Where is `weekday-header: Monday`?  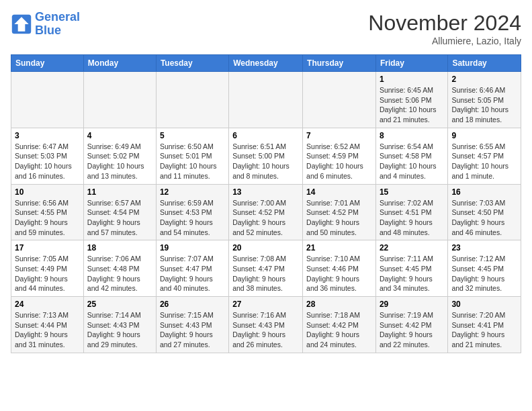
weekday-header: Monday is located at coordinates (120, 63).